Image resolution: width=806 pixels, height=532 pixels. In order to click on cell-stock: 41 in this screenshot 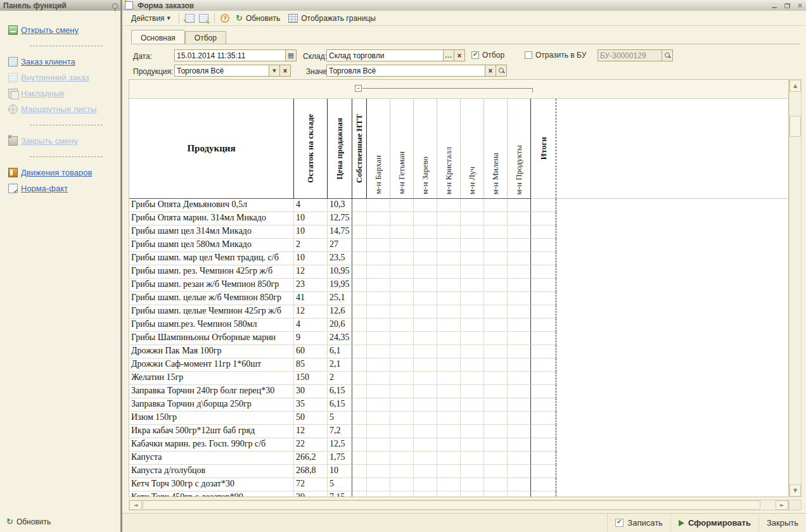, I will do `click(310, 299)`.